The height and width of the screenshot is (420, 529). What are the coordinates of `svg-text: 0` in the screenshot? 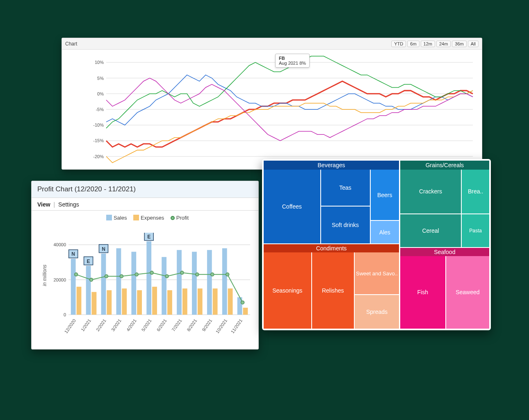 It's located at (65, 315).